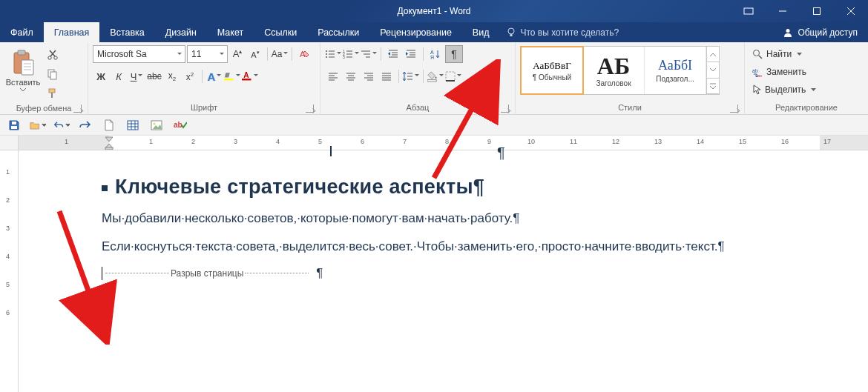  Describe the element at coordinates (387, 76) in the screenshot. I see `justify-button` at that location.